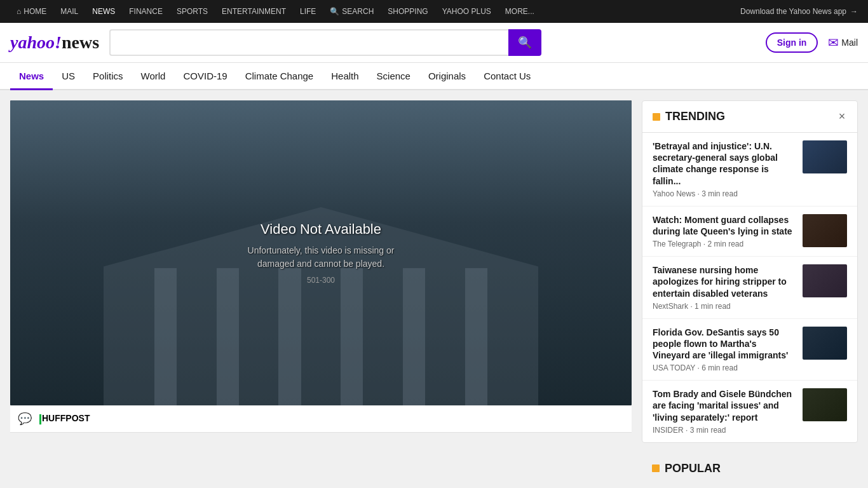 The width and height of the screenshot is (868, 488). I want to click on video-subtitle-line2: damaged and cannot be played., so click(321, 264).